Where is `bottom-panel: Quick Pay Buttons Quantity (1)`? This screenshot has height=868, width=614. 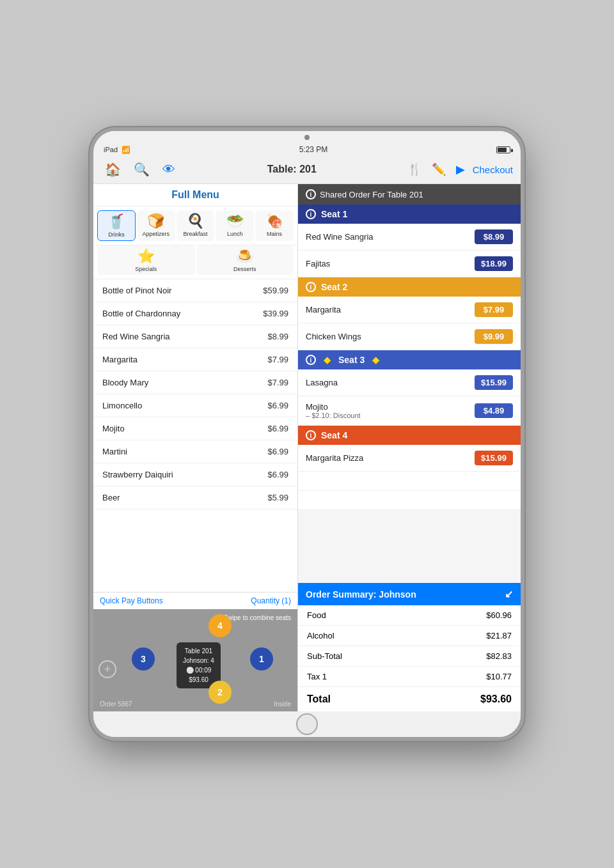 bottom-panel: Quick Pay Buttons Quantity (1) is located at coordinates (196, 601).